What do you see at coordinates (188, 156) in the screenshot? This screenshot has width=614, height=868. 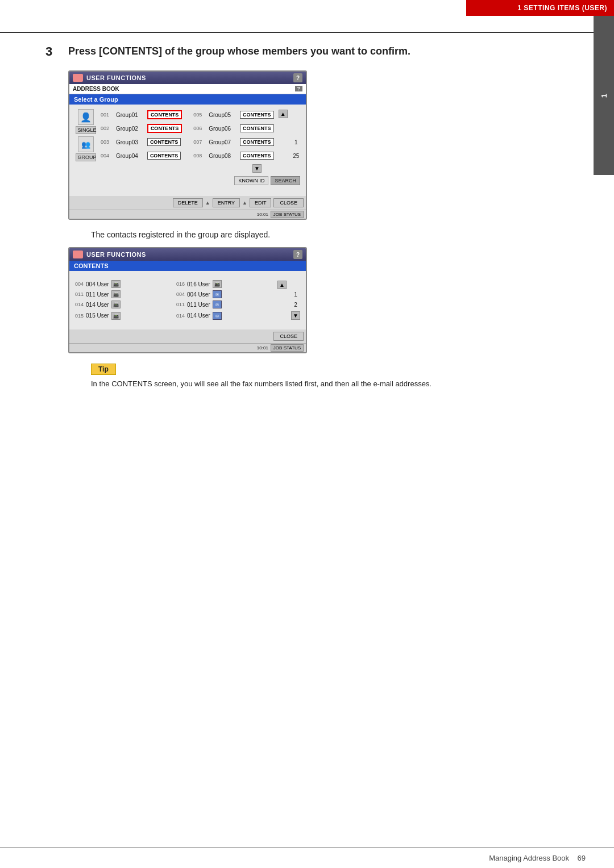 I see `table-row: 004 Group04 CONTENTS 008 Group08 CONTENT…` at bounding box center [188, 156].